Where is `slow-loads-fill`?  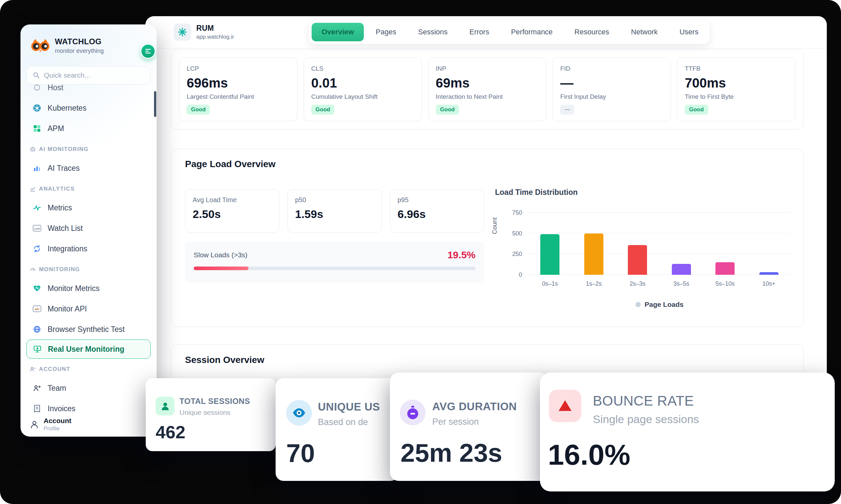
slow-loads-fill is located at coordinates (221, 268).